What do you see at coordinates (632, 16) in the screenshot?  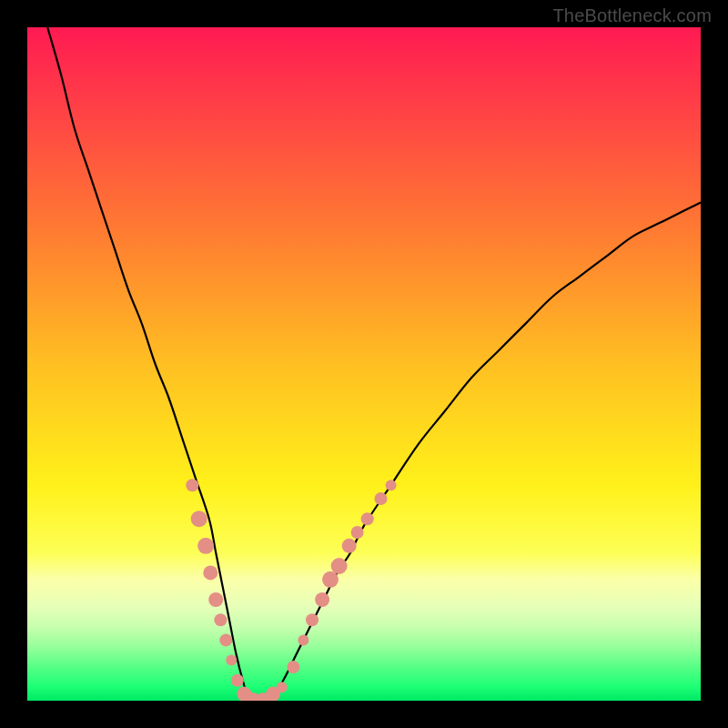 I see `watermark-text: TheBottleneck.com` at bounding box center [632, 16].